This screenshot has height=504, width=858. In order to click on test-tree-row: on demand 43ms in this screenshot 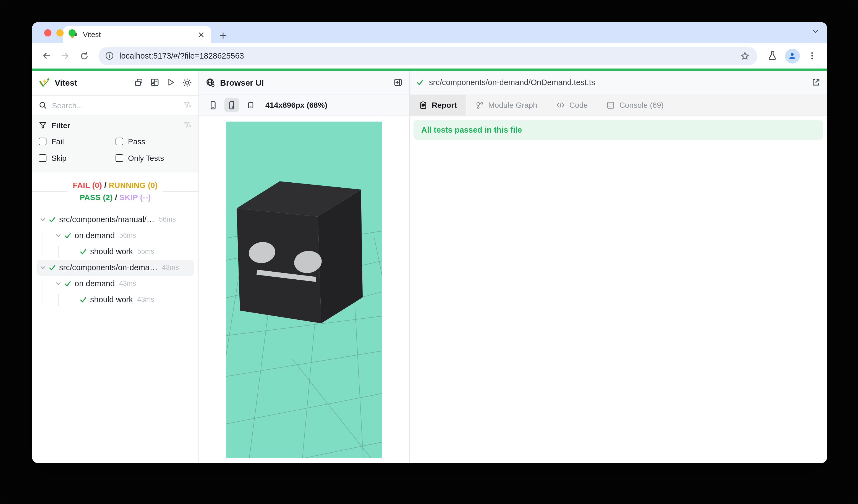, I will do `click(115, 284)`.